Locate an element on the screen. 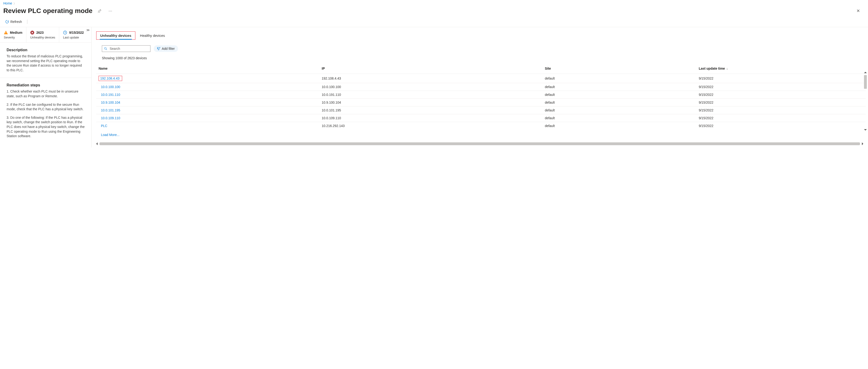 The image size is (868, 369). result-count: Showing 1000 of 2623 devices is located at coordinates (480, 56).